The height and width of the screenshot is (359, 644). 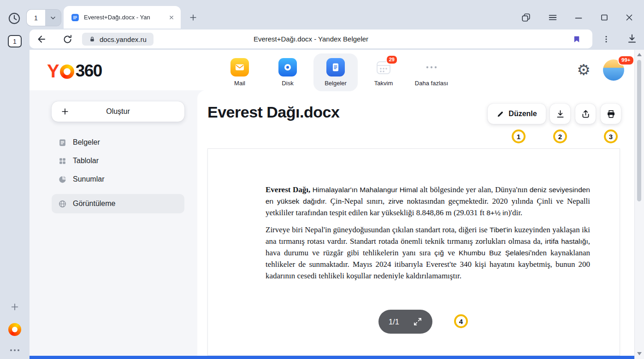 I want to click on page-indicator-pill: 1/1, so click(x=406, y=322).